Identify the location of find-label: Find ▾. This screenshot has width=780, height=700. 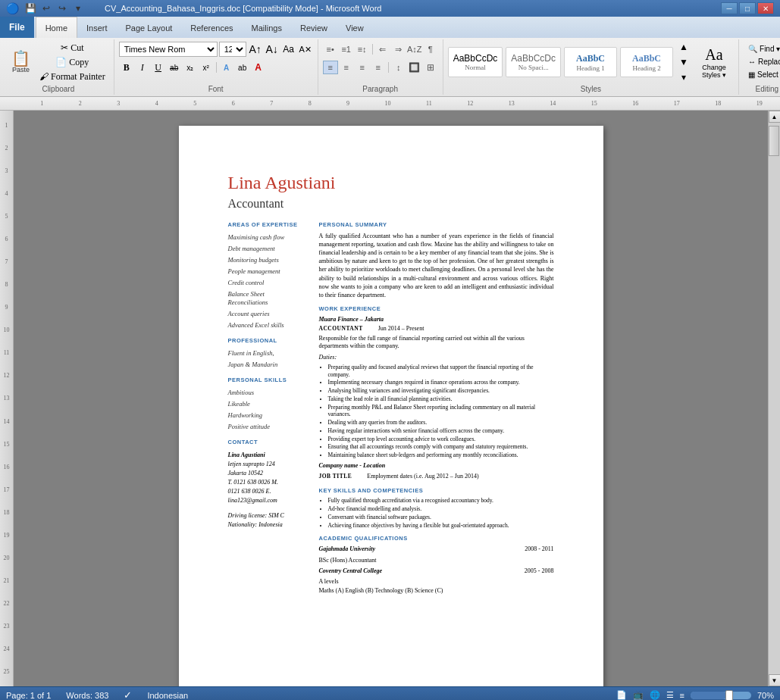
(770, 48).